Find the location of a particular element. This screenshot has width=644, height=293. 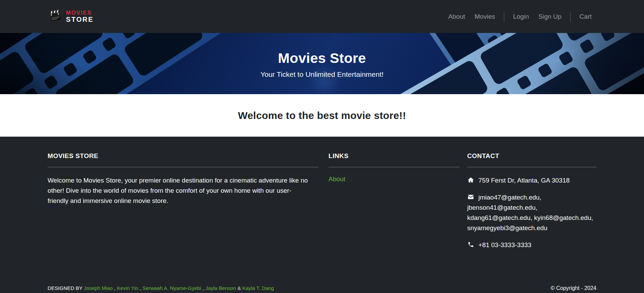

home-icon is located at coordinates (471, 180).